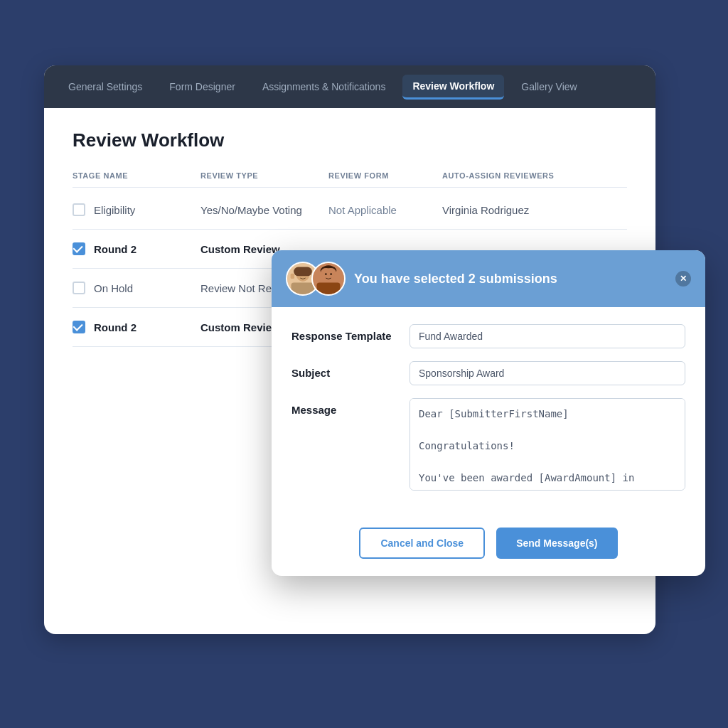 The width and height of the screenshot is (728, 728). I want to click on col-header-stage: STAGE NAME, so click(136, 176).